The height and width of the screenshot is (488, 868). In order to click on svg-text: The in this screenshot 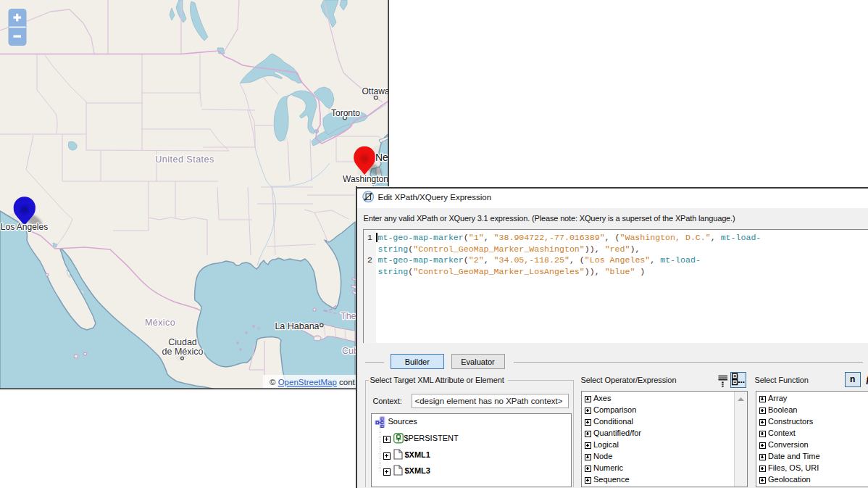, I will do `click(349, 316)`.